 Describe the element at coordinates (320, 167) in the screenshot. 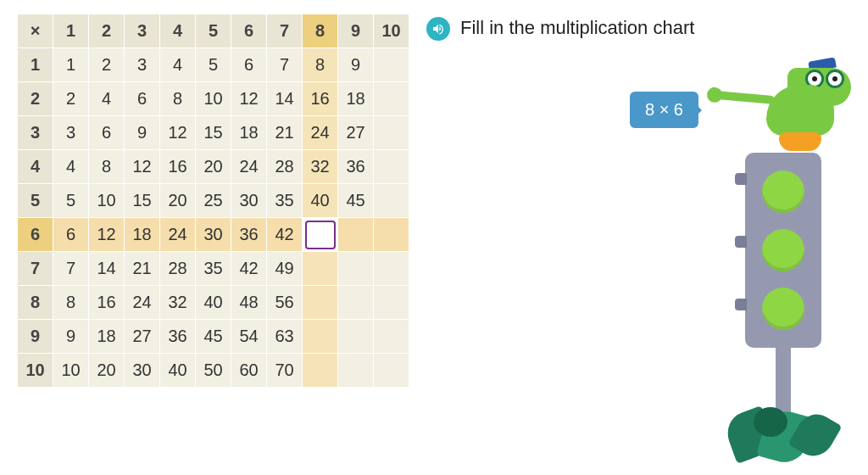

I see `chart-cell: 32` at that location.